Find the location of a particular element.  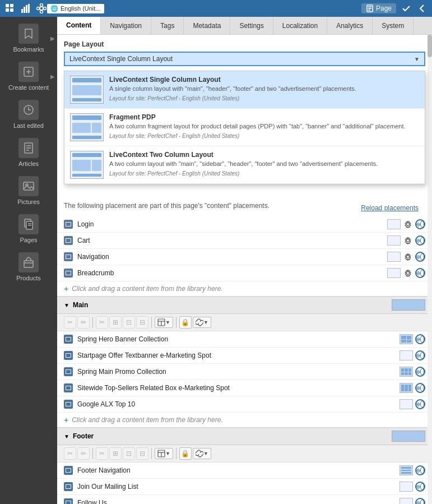

placement-thumb-sitewide is located at coordinates (406, 388).